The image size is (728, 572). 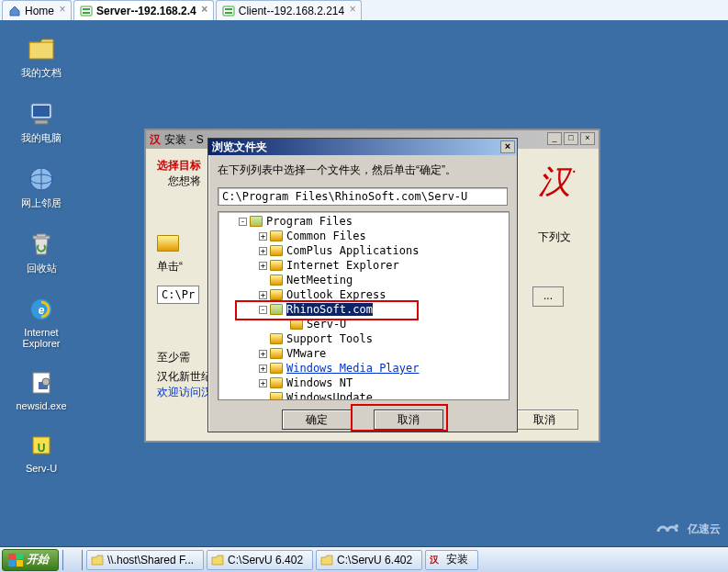 I want to click on svg-text: e, so click(x=42, y=310).